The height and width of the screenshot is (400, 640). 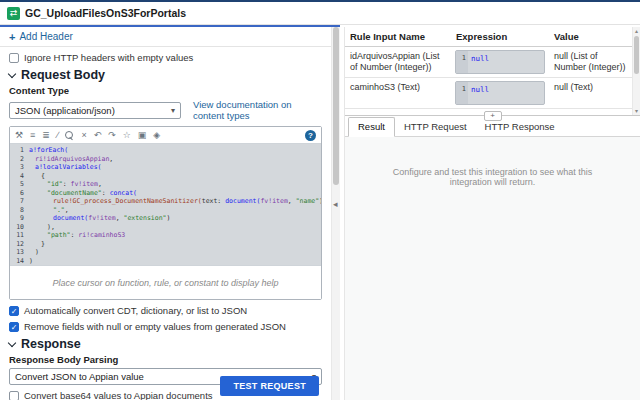 What do you see at coordinates (493, 116) in the screenshot?
I see `add-view-button: +` at bounding box center [493, 116].